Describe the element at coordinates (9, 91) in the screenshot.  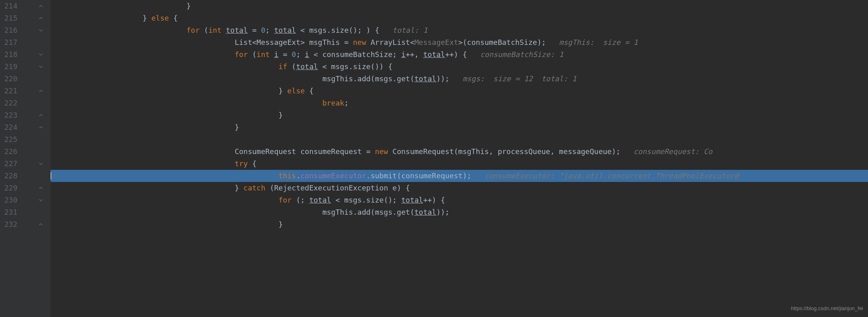
I see `line-number: 221` at that location.